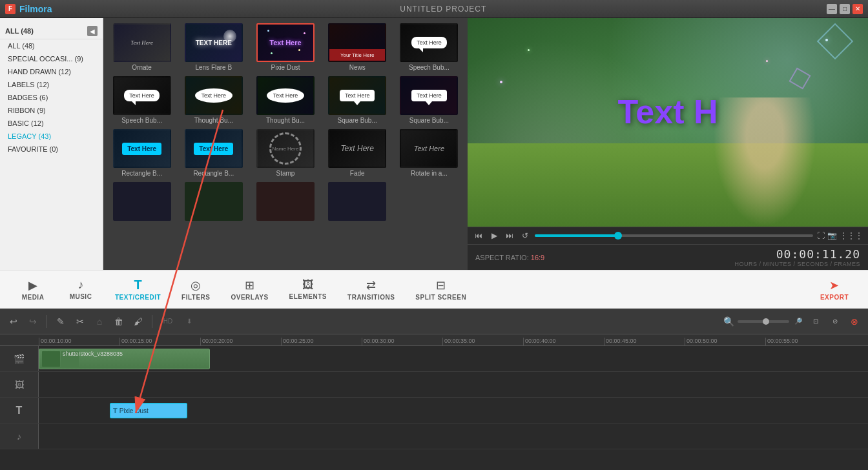  What do you see at coordinates (99, 322) in the screenshot?
I see `cut-button: ⌂` at bounding box center [99, 322].